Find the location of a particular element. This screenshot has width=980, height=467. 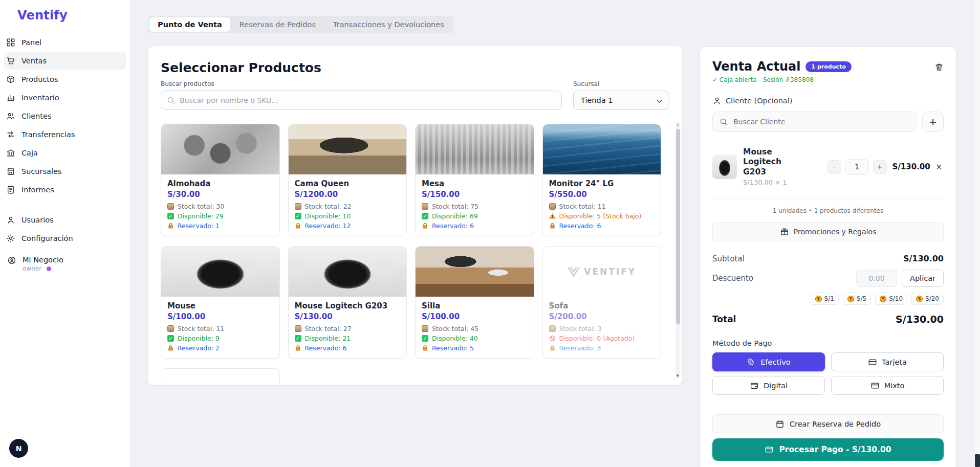

bar-chart-icon is located at coordinates (11, 98).